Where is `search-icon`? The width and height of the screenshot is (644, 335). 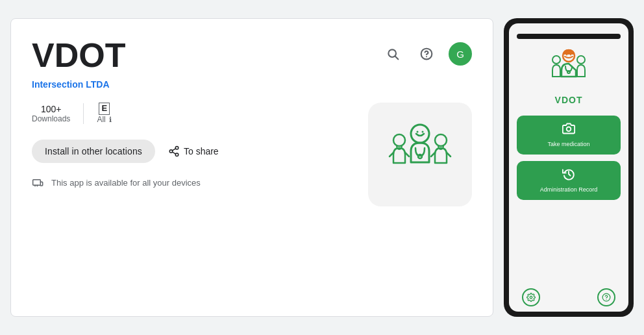
search-icon is located at coordinates (393, 54).